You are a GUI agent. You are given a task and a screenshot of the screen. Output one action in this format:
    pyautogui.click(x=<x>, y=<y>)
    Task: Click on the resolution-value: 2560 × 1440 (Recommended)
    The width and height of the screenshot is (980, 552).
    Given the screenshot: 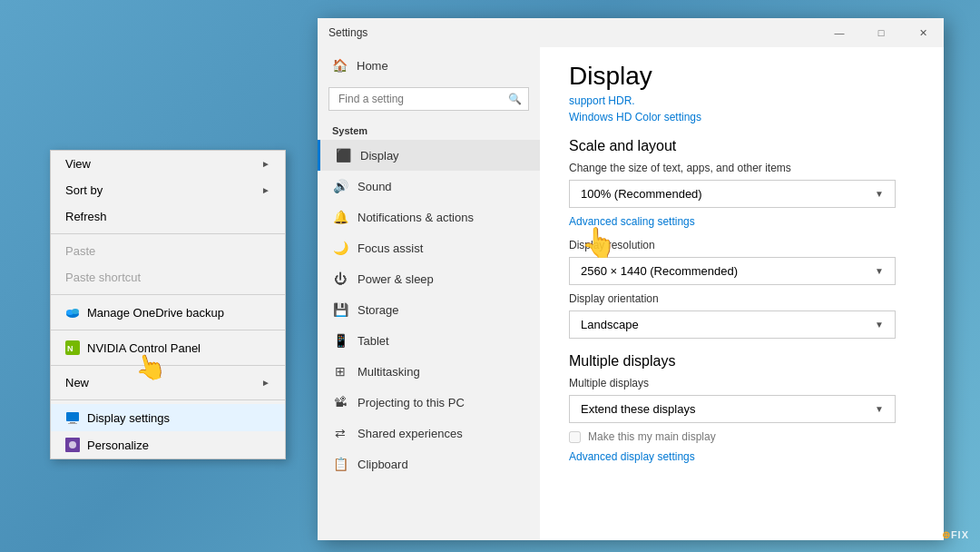 What is the action you would take?
    pyautogui.click(x=659, y=271)
    